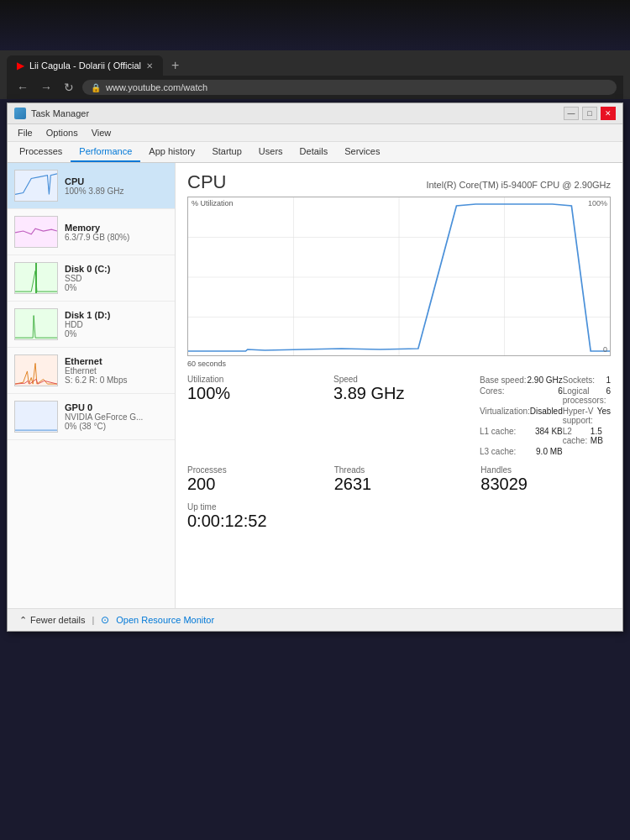 The height and width of the screenshot is (840, 630). What do you see at coordinates (116, 417) in the screenshot?
I see `gpu-info: GPU 0 NVIDIA GeForce G... 0% (38 °C)` at bounding box center [116, 417].